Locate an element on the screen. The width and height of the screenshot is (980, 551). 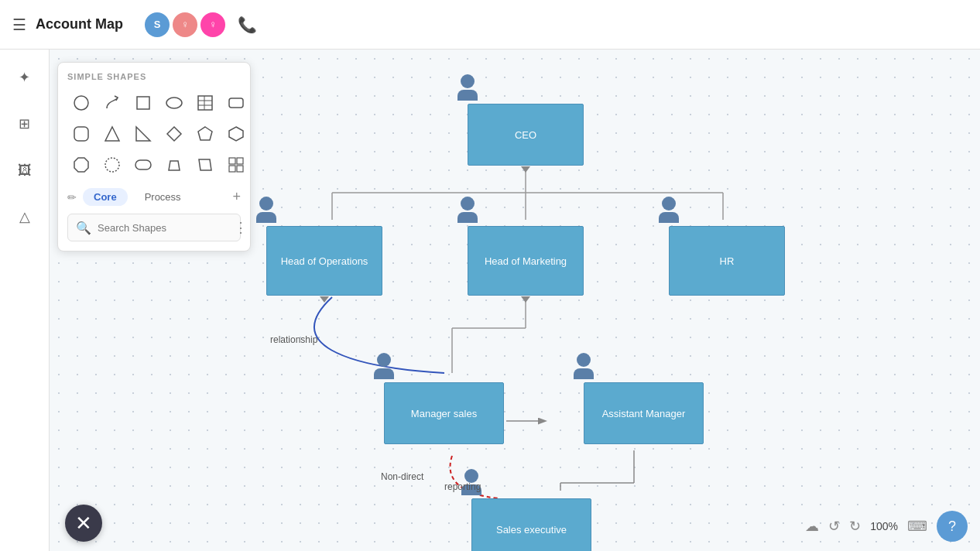
shape-tabs: ✏ Core Process + is located at coordinates (154, 197).